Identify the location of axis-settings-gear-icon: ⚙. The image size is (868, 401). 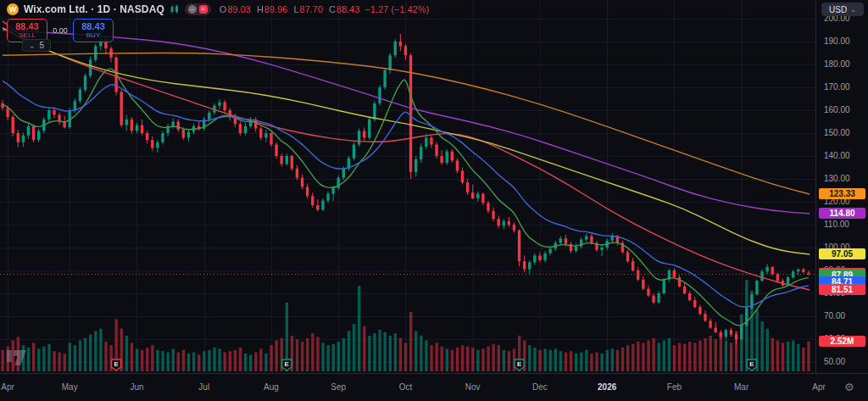
(849, 387).